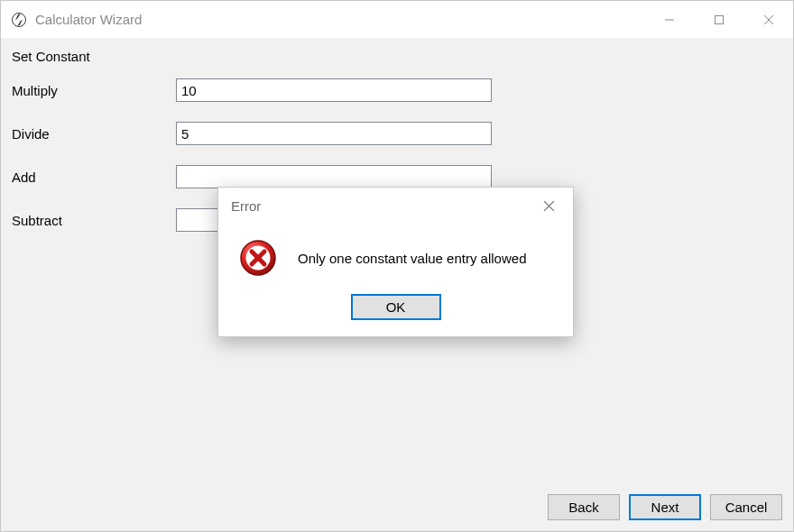  Describe the element at coordinates (339, 20) in the screenshot. I see `window-title: Calculator Wizard` at that location.